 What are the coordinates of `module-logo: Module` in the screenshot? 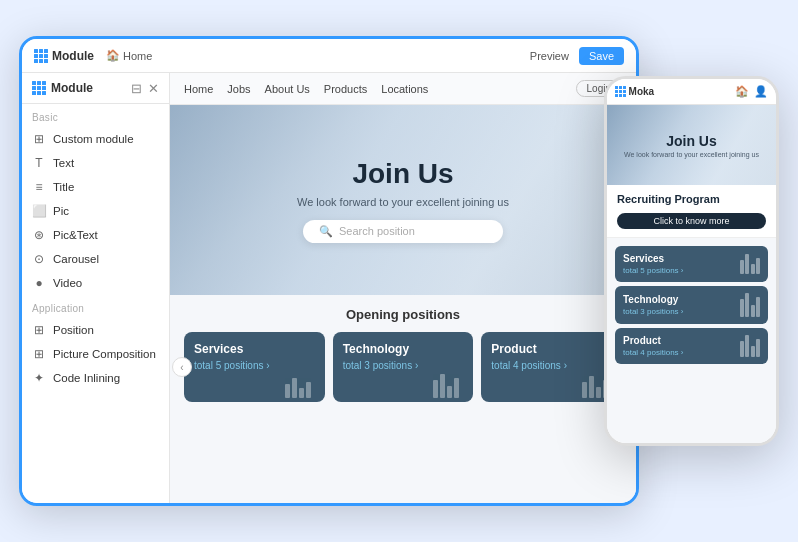 It's located at (64, 56).